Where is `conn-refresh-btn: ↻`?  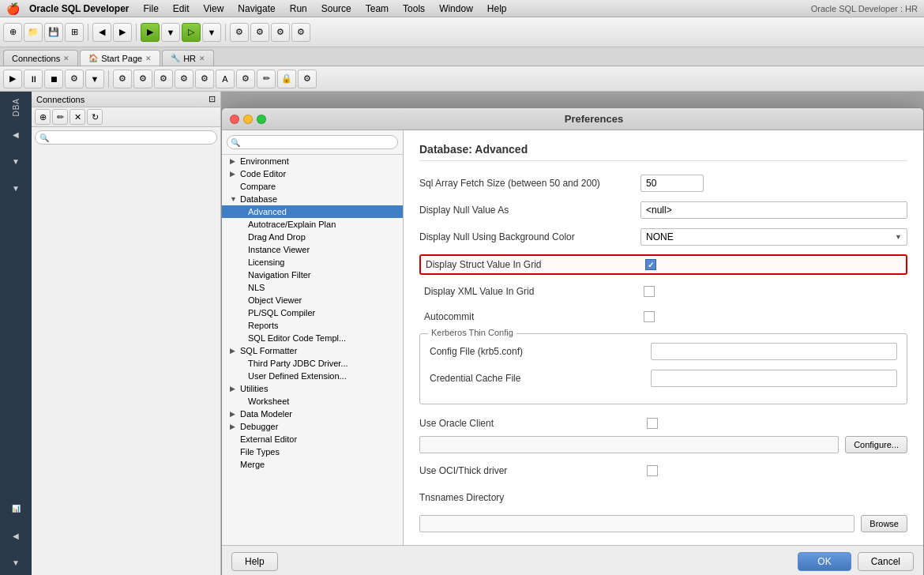 conn-refresh-btn: ↻ is located at coordinates (95, 117).